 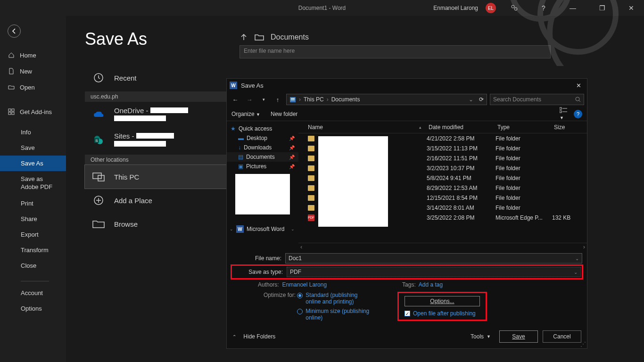 What do you see at coordinates (583, 344) in the screenshot?
I see `resize-grip-icon: ⋰` at bounding box center [583, 344].